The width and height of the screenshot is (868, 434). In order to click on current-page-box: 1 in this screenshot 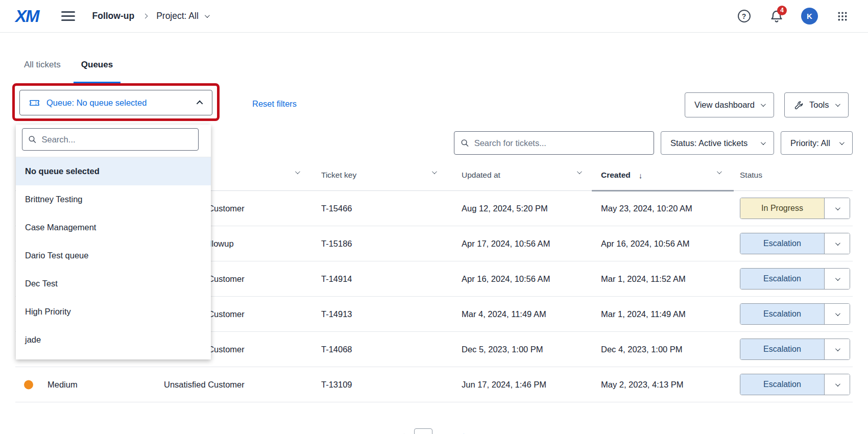, I will do `click(423, 431)`.